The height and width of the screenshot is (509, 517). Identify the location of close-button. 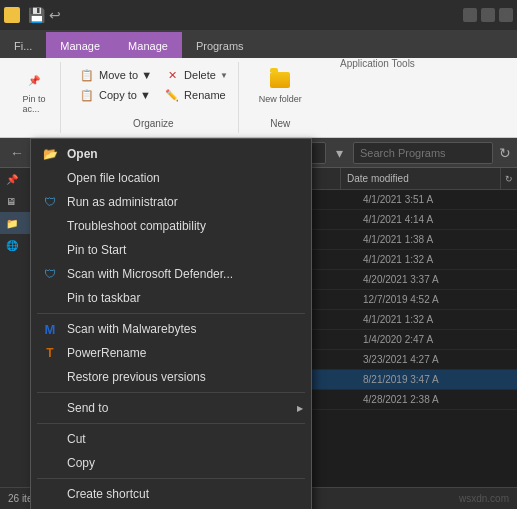
(506, 15).